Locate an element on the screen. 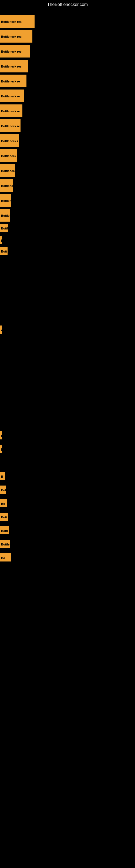  bar-item: Bottl is located at coordinates (5, 530).